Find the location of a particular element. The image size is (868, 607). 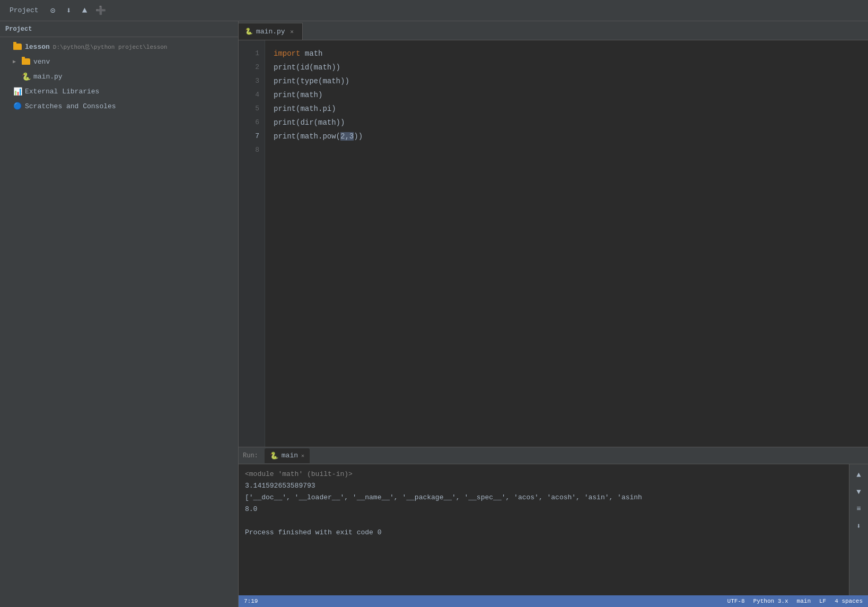

code-line-5: print(math.pi) is located at coordinates (566, 109).